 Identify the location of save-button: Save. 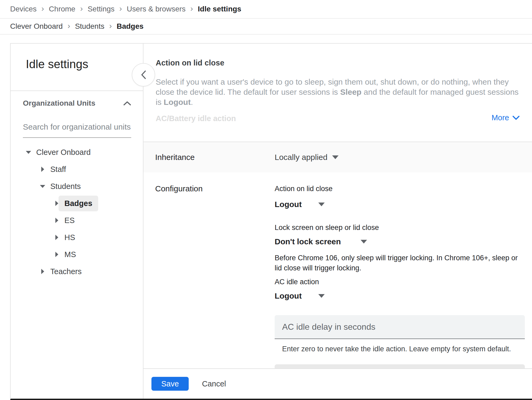
(170, 384).